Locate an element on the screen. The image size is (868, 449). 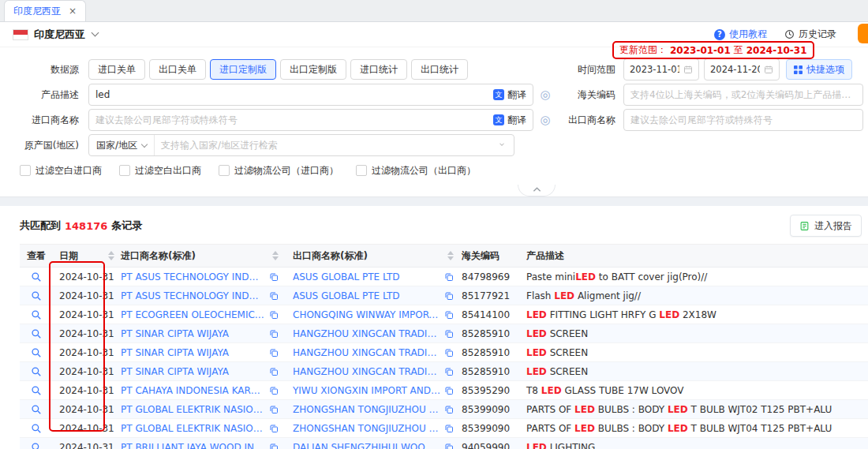
date-cell: 2024-10-31 is located at coordinates (84, 372).